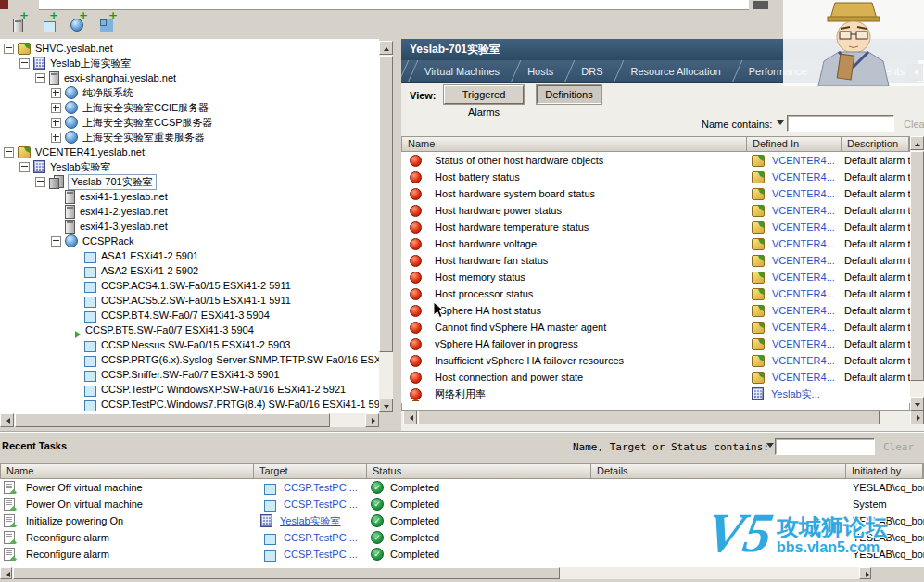 The image size is (924, 582). What do you see at coordinates (189, 93) in the screenshot?
I see `tree-item: 纯净版系统` at bounding box center [189, 93].